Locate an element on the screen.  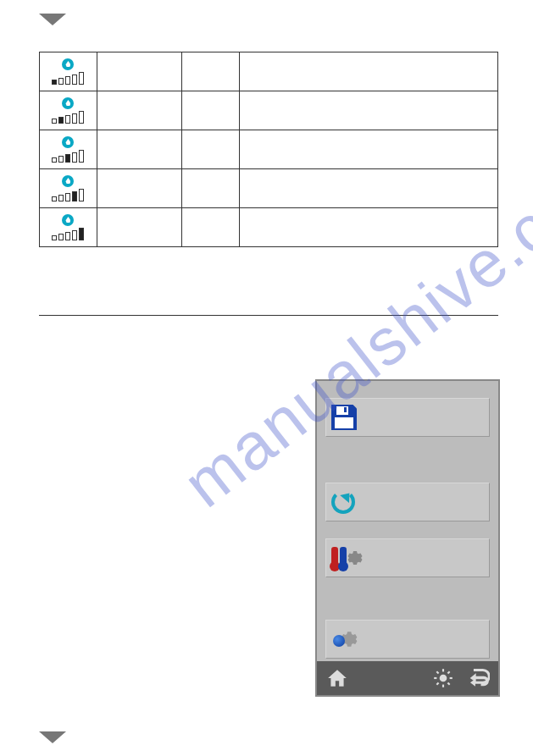
floppy-save-icon is located at coordinates (344, 417).